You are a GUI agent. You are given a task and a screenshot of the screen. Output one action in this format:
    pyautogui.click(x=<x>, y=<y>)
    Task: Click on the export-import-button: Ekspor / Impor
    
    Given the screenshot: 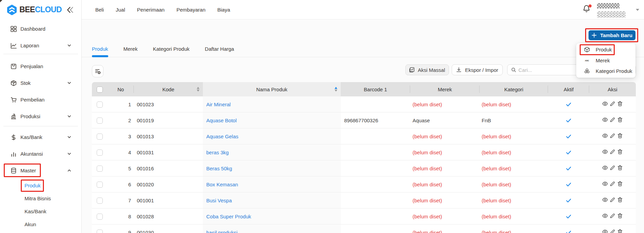 What is the action you would take?
    pyautogui.click(x=477, y=70)
    